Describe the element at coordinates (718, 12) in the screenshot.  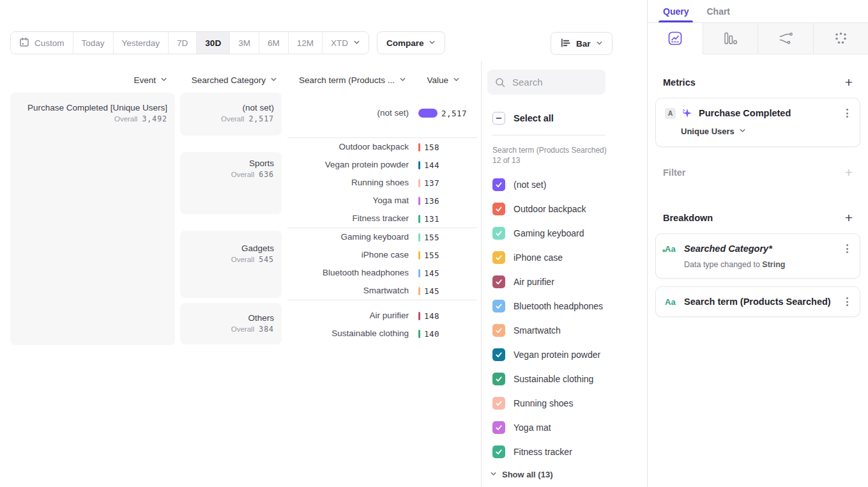
I see `tab-chart: Chart` at that location.